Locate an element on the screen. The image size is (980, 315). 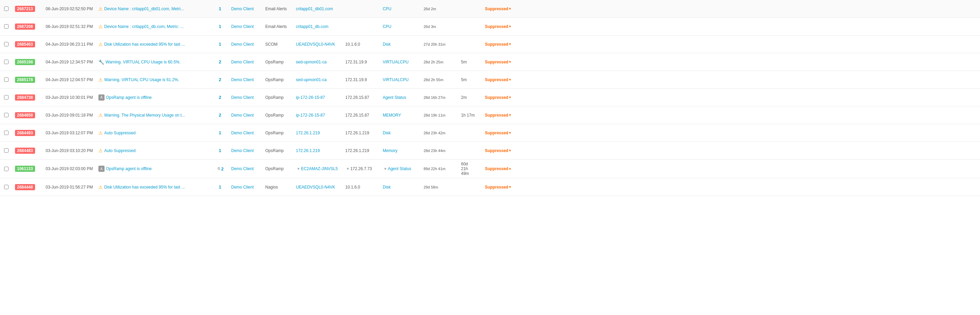
alert-description: ⚠Warning. VIRTUAL CPU Usage is 61.2%. is located at coordinates (154, 80).